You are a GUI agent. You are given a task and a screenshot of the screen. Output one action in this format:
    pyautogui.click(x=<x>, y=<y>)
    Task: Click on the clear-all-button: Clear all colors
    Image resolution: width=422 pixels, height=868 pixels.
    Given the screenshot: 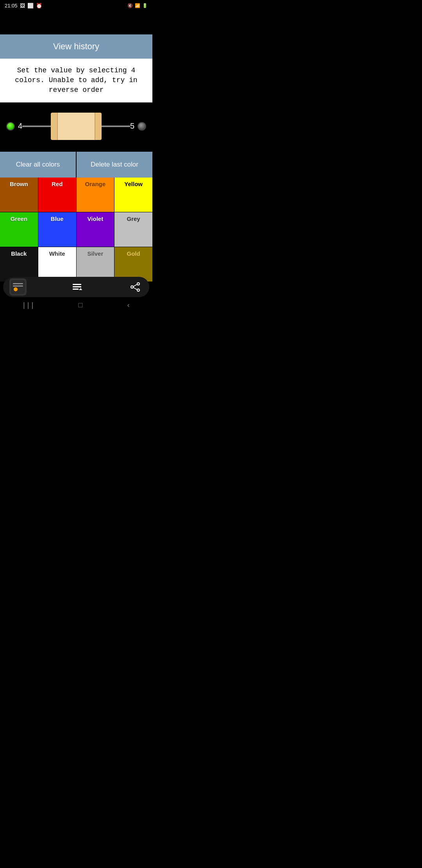 What is the action you would take?
    pyautogui.click(x=38, y=165)
    